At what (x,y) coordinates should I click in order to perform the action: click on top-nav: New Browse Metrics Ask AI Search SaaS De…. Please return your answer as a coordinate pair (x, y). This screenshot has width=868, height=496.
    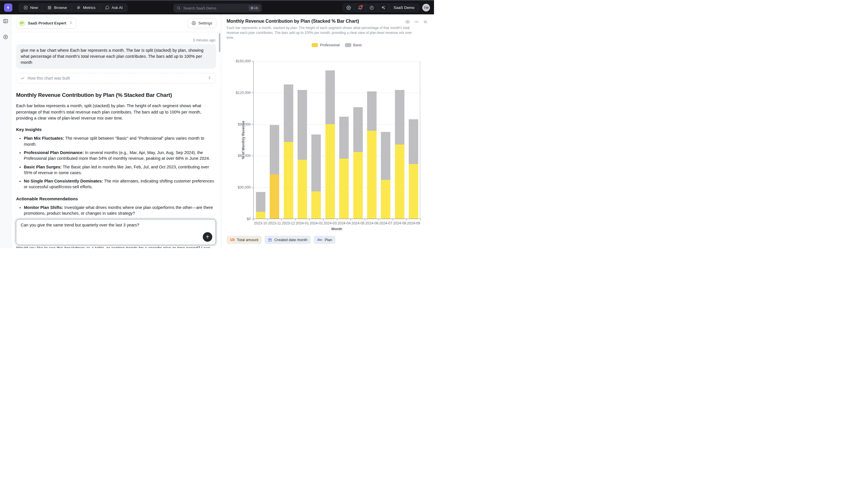
    Looking at the image, I should click on (217, 7).